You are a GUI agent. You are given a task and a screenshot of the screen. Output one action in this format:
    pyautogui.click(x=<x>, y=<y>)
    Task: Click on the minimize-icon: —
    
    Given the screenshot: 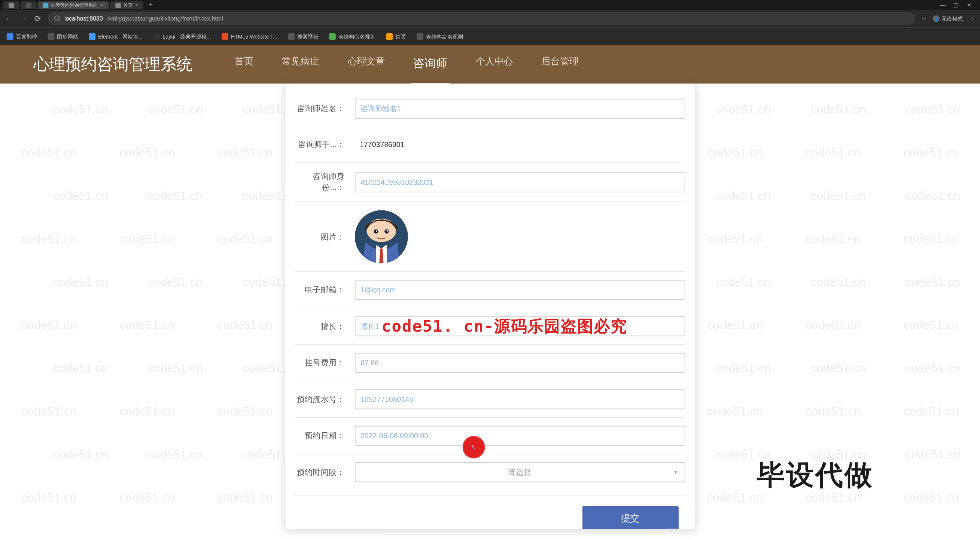 What is the action you would take?
    pyautogui.click(x=943, y=5)
    